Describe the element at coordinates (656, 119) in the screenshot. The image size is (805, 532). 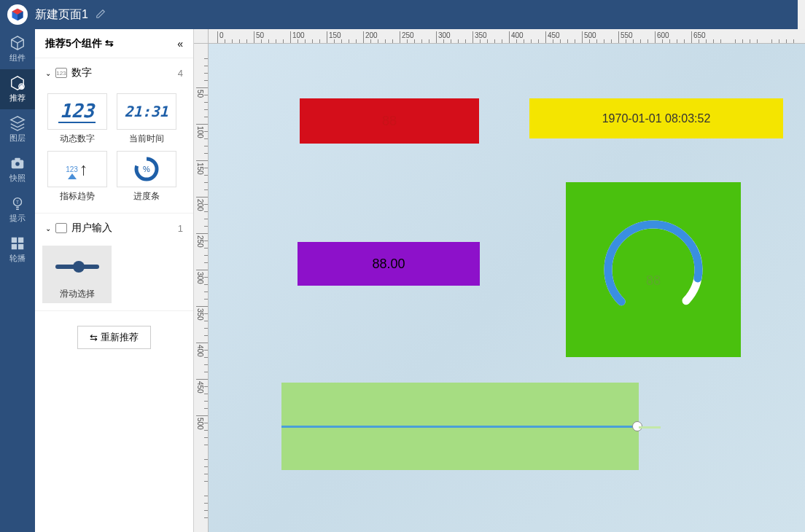
I see `widget-value: 1970-01-01 08:03:52` at that location.